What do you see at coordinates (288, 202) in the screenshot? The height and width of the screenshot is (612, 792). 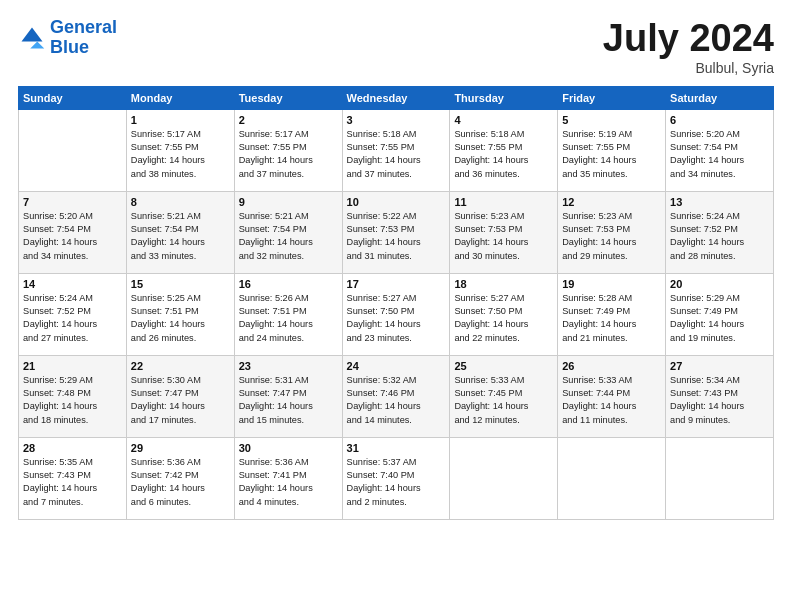 I see `day-number: 9` at bounding box center [288, 202].